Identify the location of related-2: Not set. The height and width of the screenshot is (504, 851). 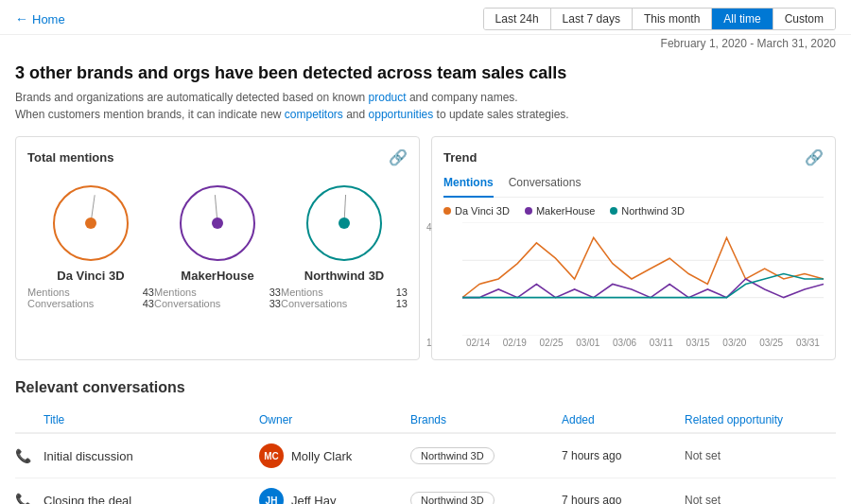
(760, 499).